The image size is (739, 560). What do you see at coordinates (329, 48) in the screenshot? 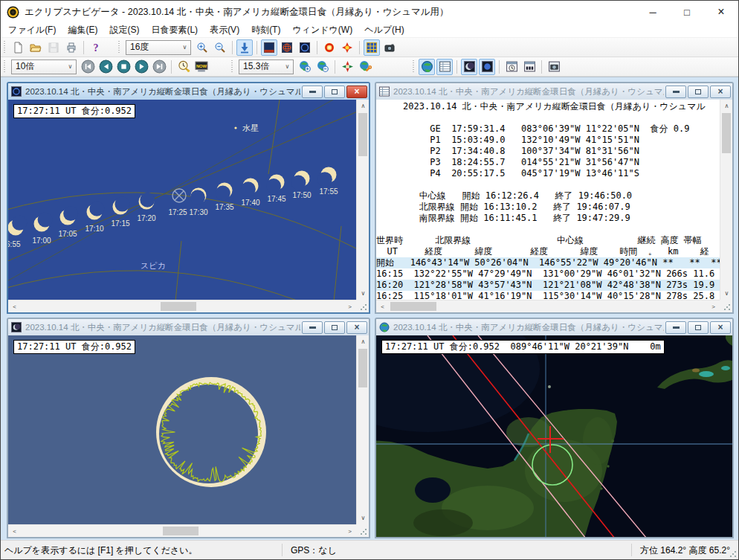
I see `annular-ring-button` at bounding box center [329, 48].